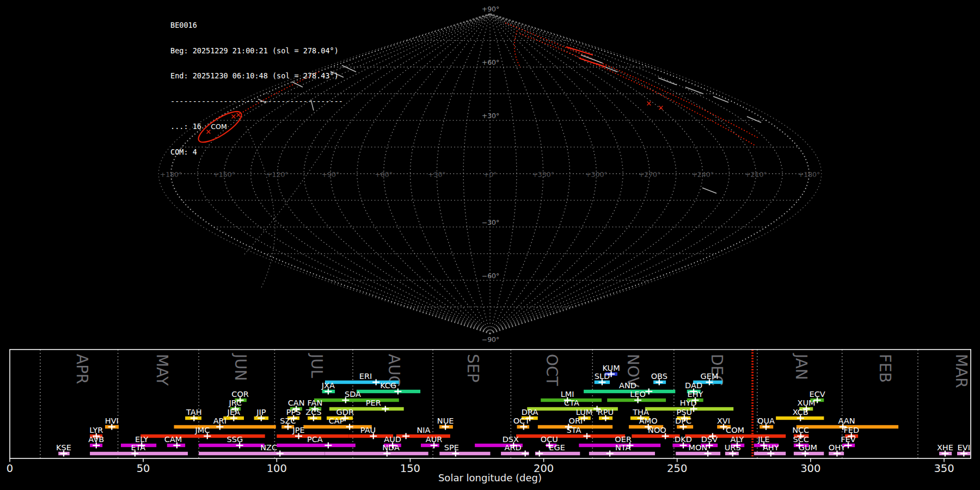 This screenshot has width=980, height=490. I want to click on lon-label: +330°, so click(543, 174).